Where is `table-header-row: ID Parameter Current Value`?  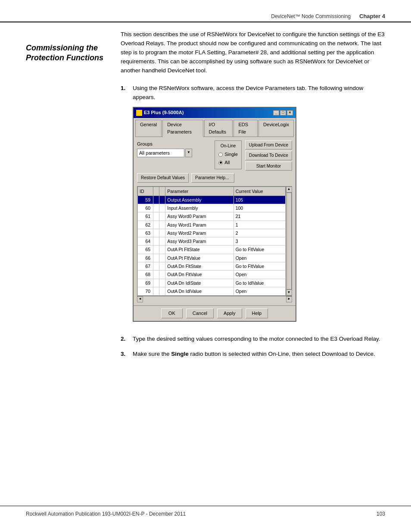 table-header-row: ID Parameter Current Value is located at coordinates (212, 191).